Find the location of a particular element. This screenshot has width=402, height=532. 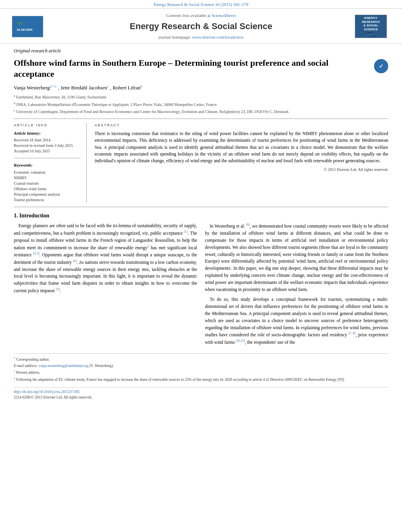

journal-citation: Energy Research & Social Science 10 (201… is located at coordinates (201, 4).